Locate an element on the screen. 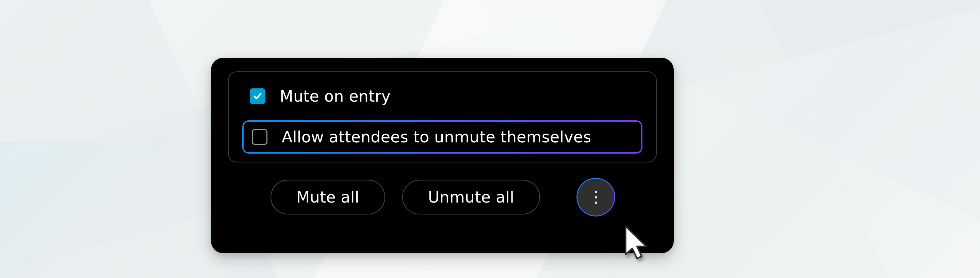  check-icon is located at coordinates (258, 96).